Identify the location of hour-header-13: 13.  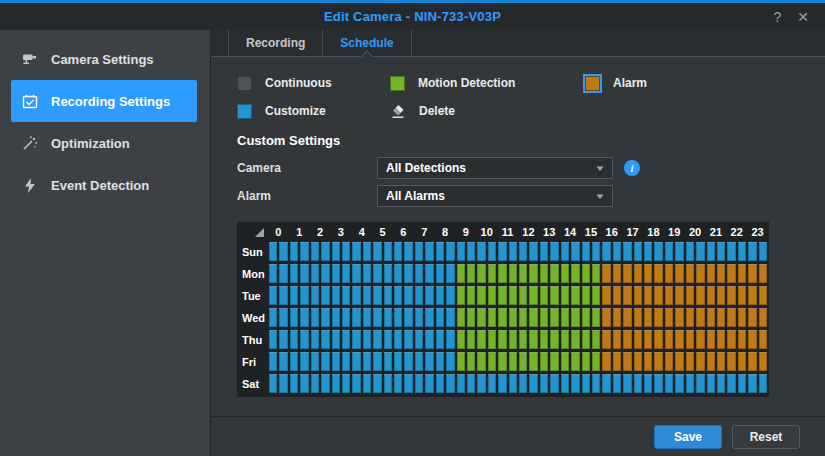
(550, 232).